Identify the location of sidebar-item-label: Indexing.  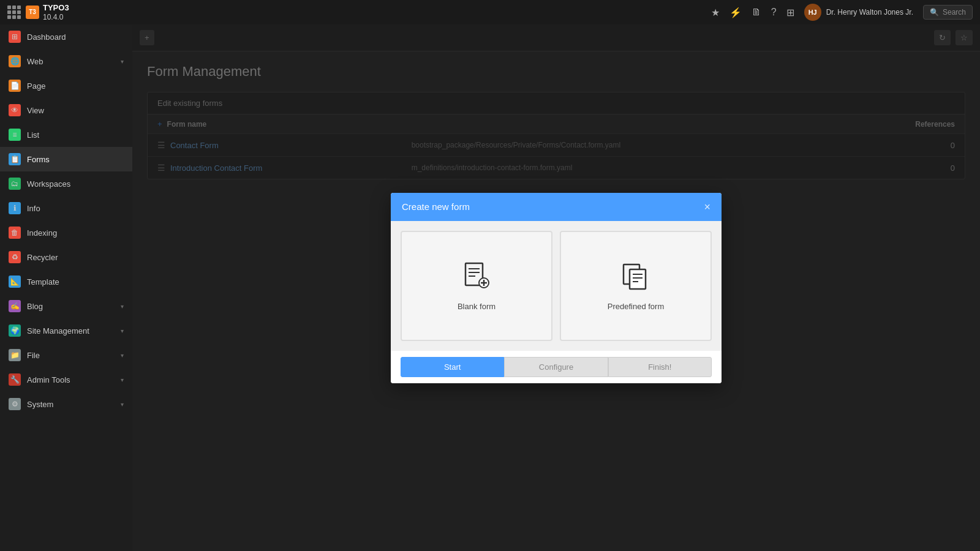
(75, 233).